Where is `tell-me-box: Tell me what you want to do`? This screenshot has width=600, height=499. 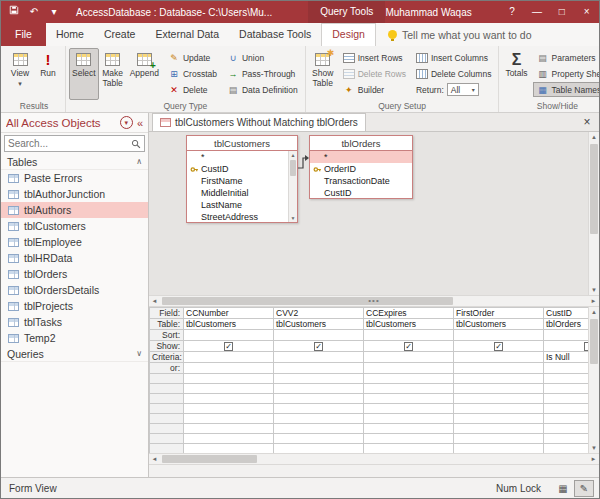 tell-me-box: Tell me what you want to do is located at coordinates (460, 34).